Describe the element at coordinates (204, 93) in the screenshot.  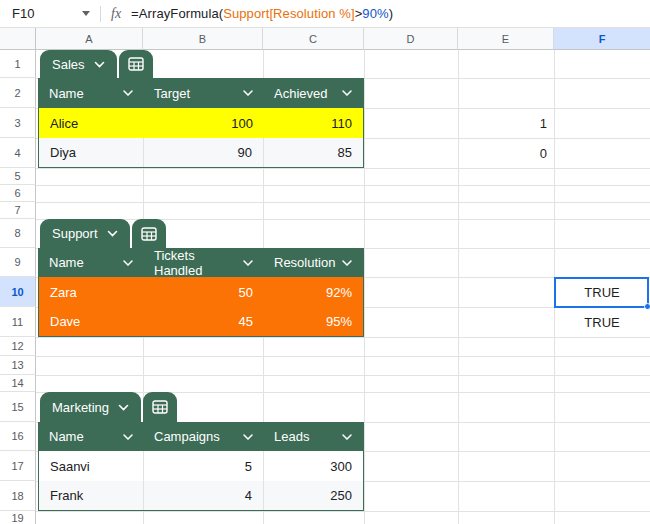
I see `sales-column-header-target: Target` at that location.